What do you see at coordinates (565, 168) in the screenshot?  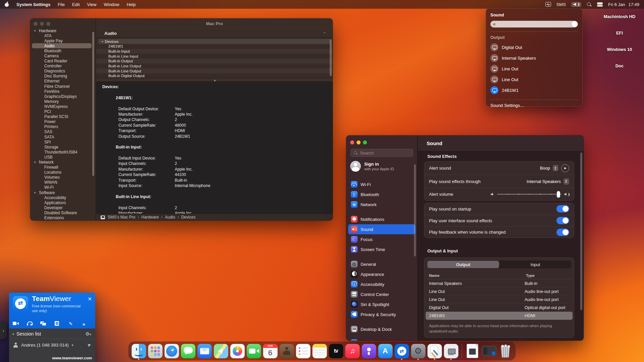 I see `play-alert-sound-button: ▶` at bounding box center [565, 168].